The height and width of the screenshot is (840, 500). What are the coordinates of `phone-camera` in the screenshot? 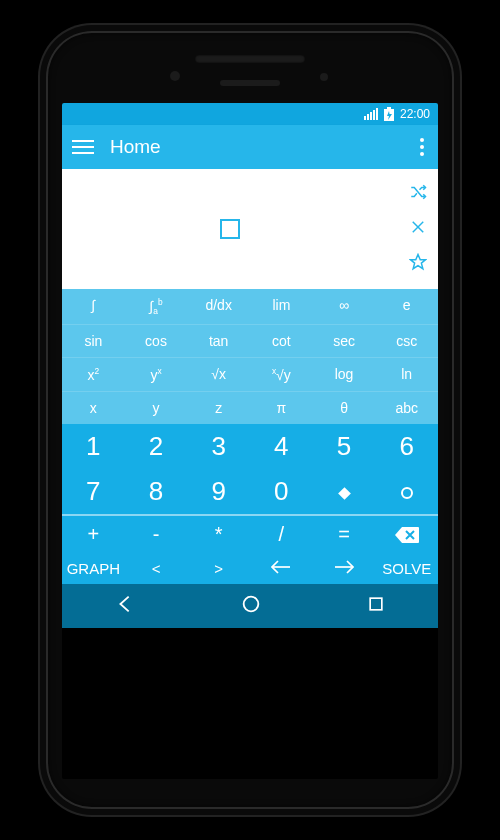 It's located at (175, 76).